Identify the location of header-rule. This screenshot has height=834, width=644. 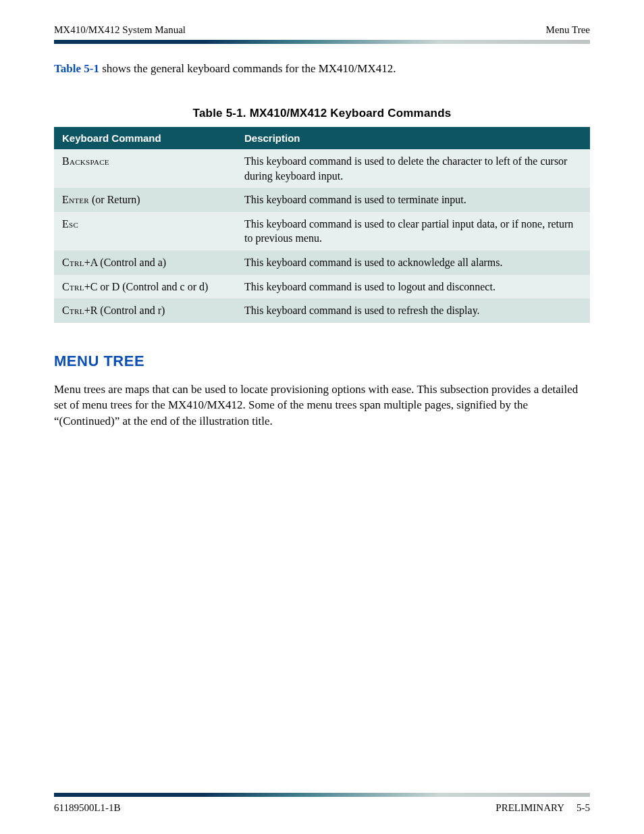
(322, 42).